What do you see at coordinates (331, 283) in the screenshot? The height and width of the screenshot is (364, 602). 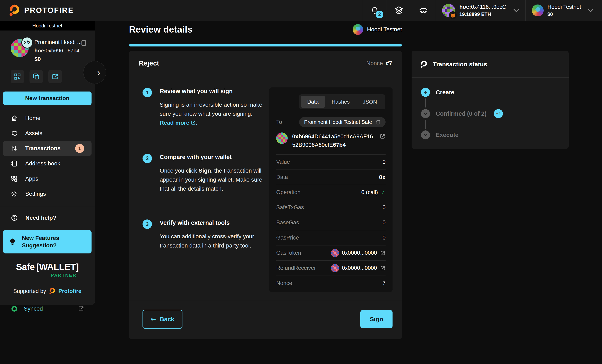 I see `table-row-nonce: Nonce 7` at bounding box center [331, 283].